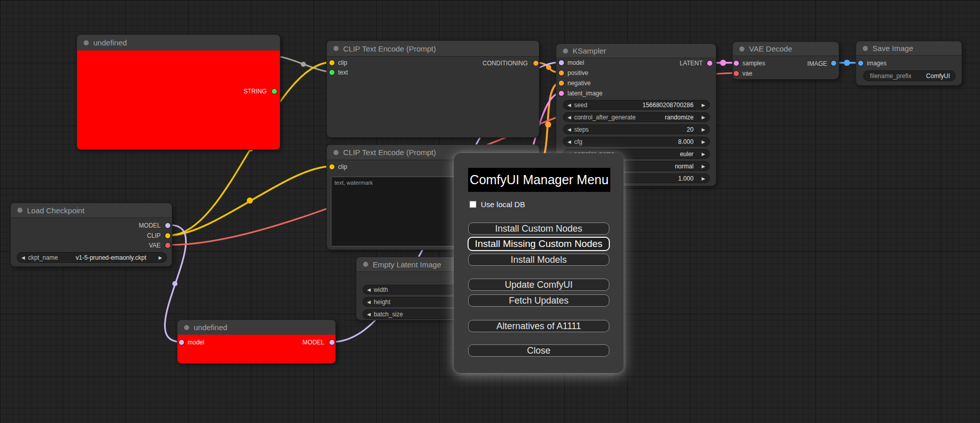  What do you see at coordinates (390, 49) in the screenshot?
I see `node-title: CLIP Text Encode (Prompt)` at bounding box center [390, 49].